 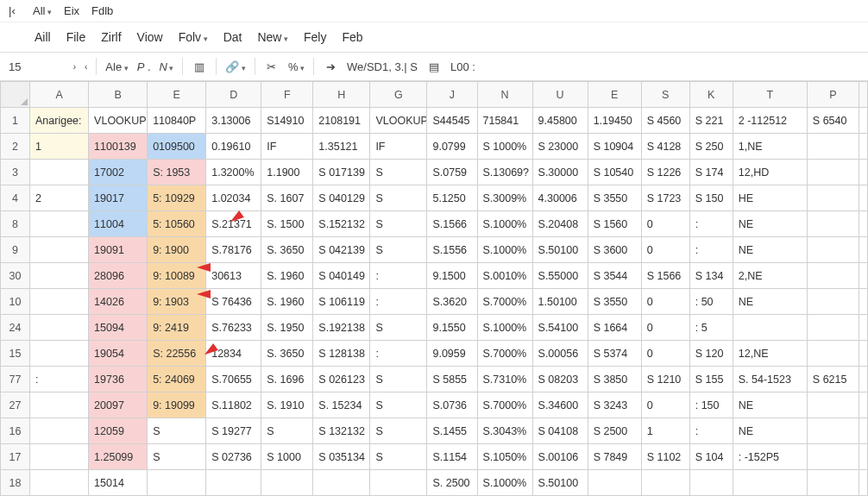 I want to click on app-menu-icon: |‹, so click(x=15, y=10).